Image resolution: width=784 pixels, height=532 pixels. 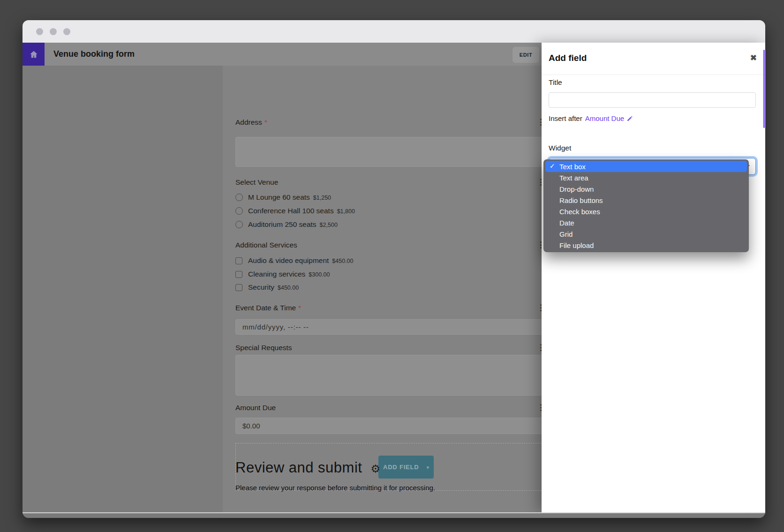 I want to click on widget-option: Text area, so click(x=646, y=178).